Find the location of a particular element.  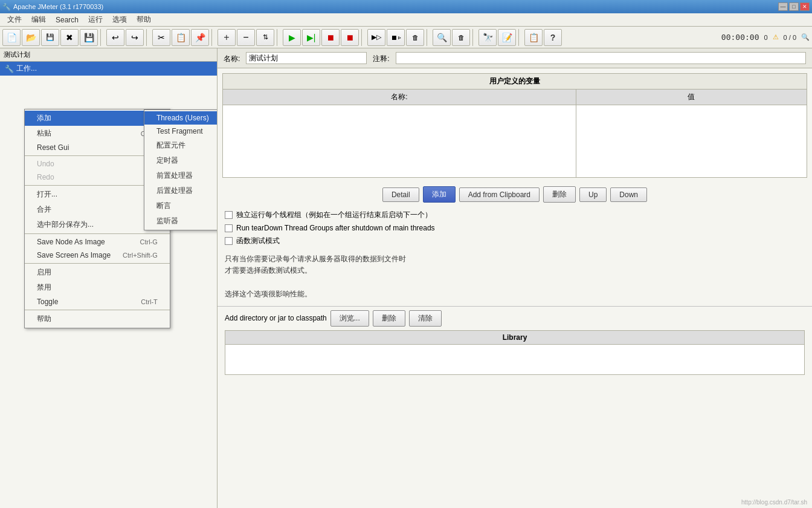

desc-line3: 选择这个选项很影响性能。 is located at coordinates (515, 294).